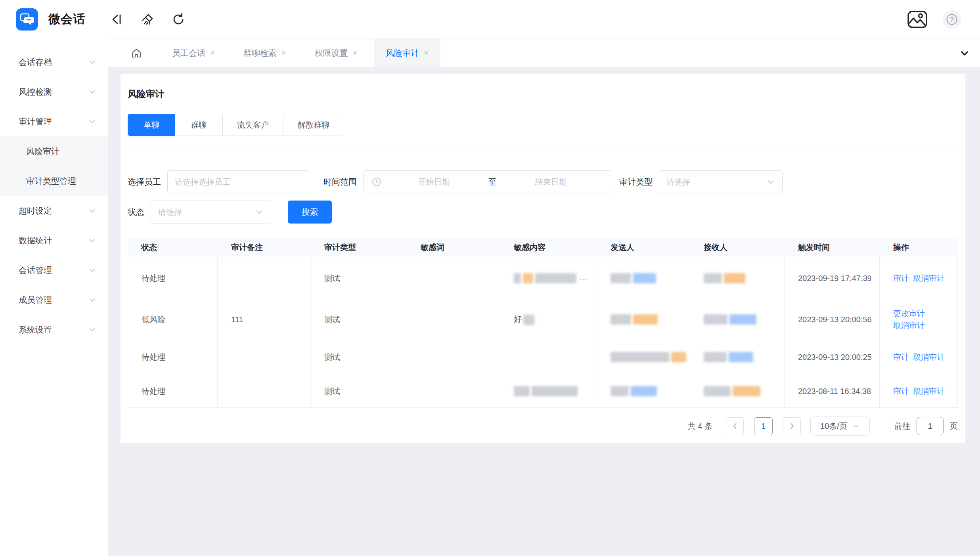 This screenshot has width=980, height=560. What do you see at coordinates (260, 53) in the screenshot?
I see `tab-label: 群聊检索` at bounding box center [260, 53].